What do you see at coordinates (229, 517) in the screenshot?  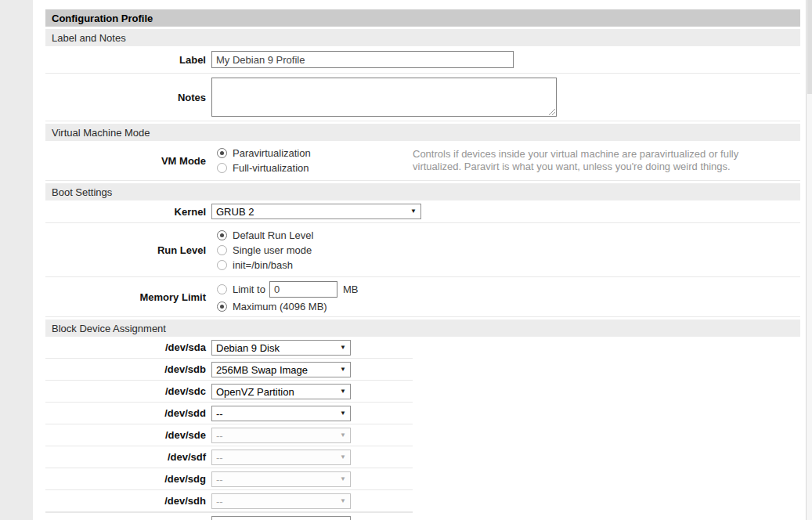 I see `block-device-row-initrd: initrd No initrd ▼` at bounding box center [229, 517].